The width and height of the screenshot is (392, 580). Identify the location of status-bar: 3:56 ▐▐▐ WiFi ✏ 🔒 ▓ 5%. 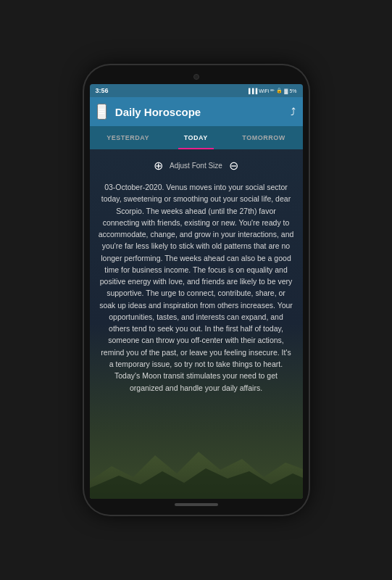
(196, 91).